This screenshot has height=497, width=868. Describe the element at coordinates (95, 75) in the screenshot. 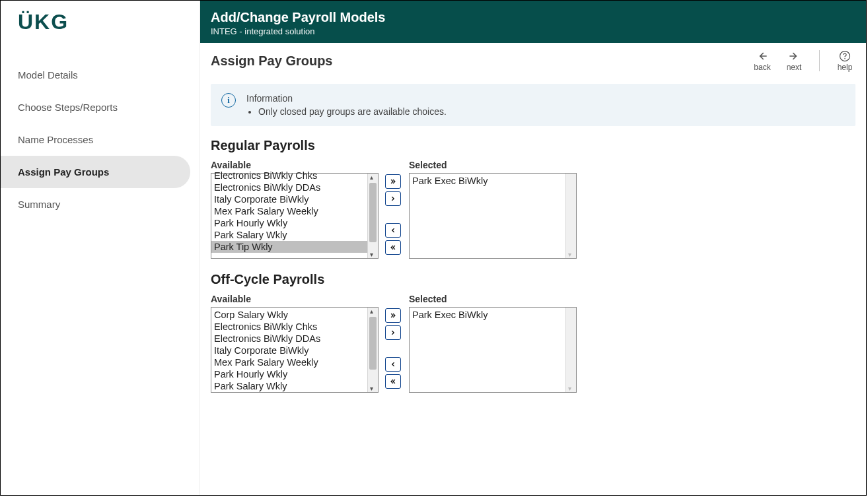

I see `sidebar-item-model-details: Model Details` at that location.